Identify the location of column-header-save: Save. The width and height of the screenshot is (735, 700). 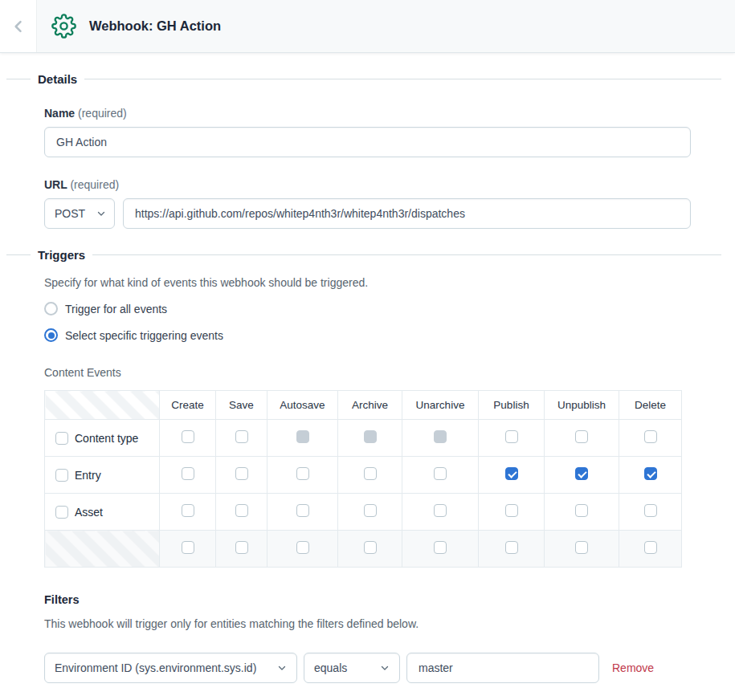
(242, 405).